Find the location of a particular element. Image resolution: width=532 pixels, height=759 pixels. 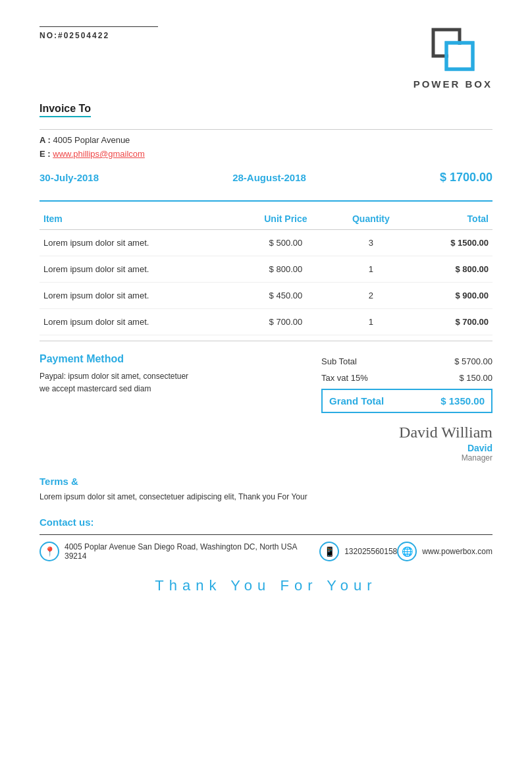

signature-block: David William David Manager is located at coordinates (266, 443).